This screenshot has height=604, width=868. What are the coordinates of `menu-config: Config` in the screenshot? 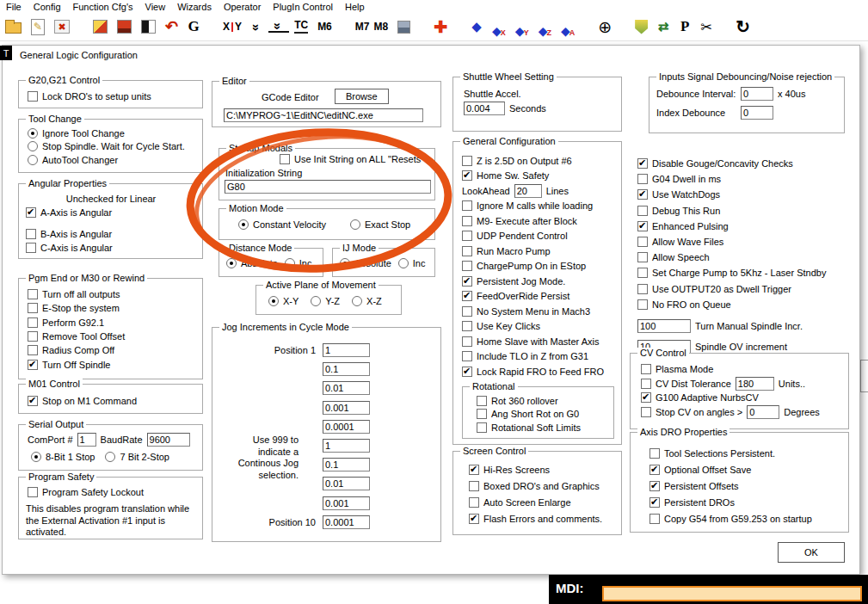 It's located at (47, 7).